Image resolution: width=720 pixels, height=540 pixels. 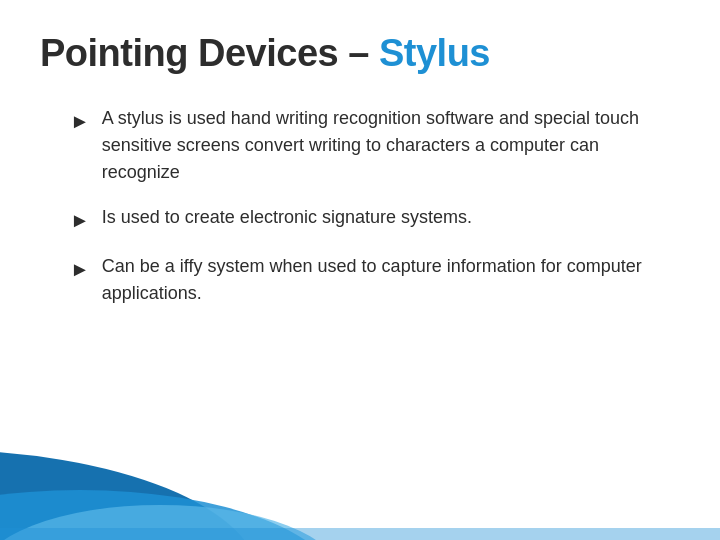 What do you see at coordinates (391, 146) in the screenshot?
I see `bullet-text-1: A stylus is used hand writing recognitio…` at bounding box center [391, 146].